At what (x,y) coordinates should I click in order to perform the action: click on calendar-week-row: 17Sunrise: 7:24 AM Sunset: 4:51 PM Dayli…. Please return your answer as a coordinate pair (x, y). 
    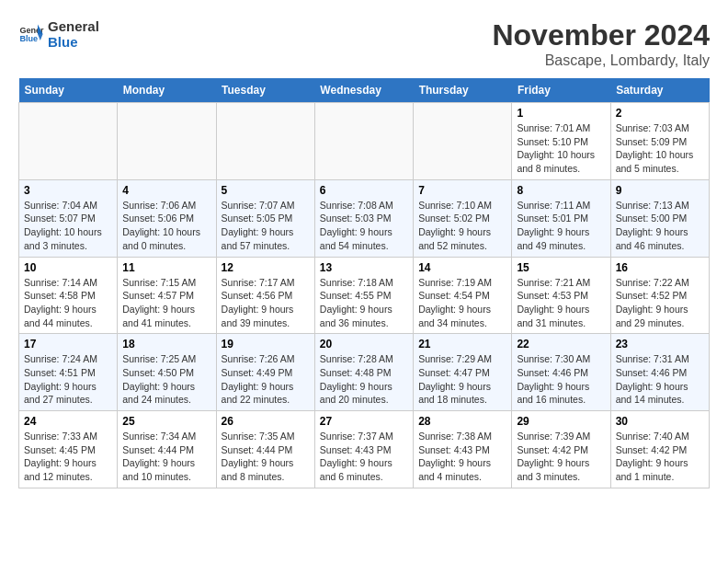
    Looking at the image, I should click on (364, 373).